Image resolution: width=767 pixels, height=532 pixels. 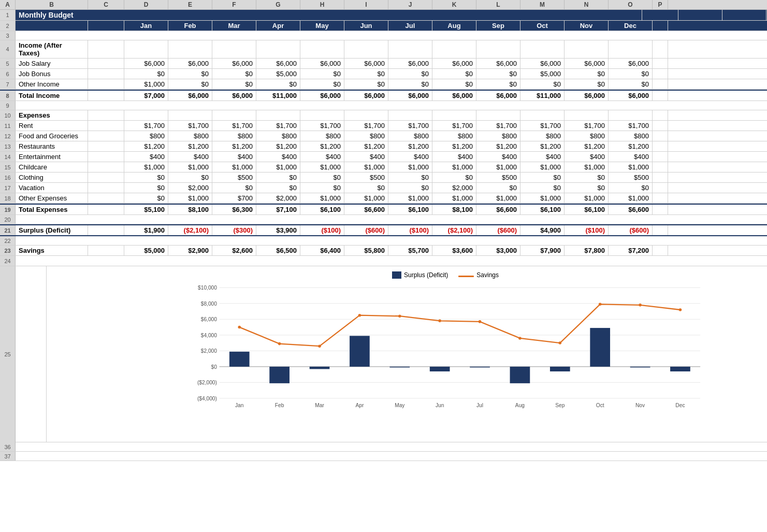 I want to click on inc-1-11: $0, so click(x=631, y=74).